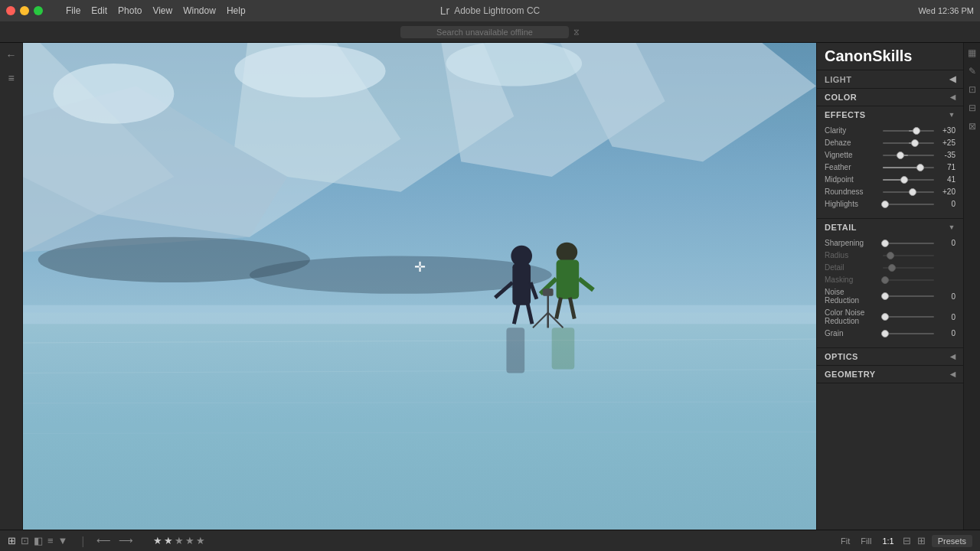 The height and width of the screenshot is (551, 980). I want to click on roundness-value: +20, so click(946, 191).